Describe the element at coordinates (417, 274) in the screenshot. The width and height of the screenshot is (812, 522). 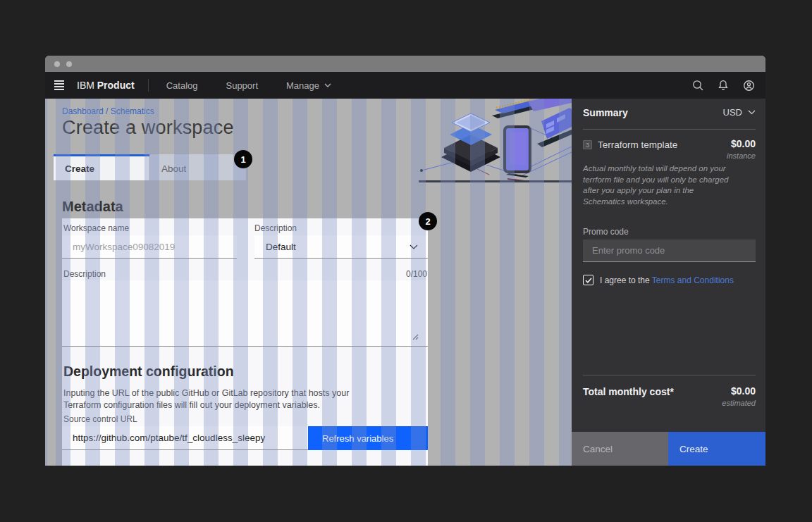
I see `character-counter: 0/100` at that location.